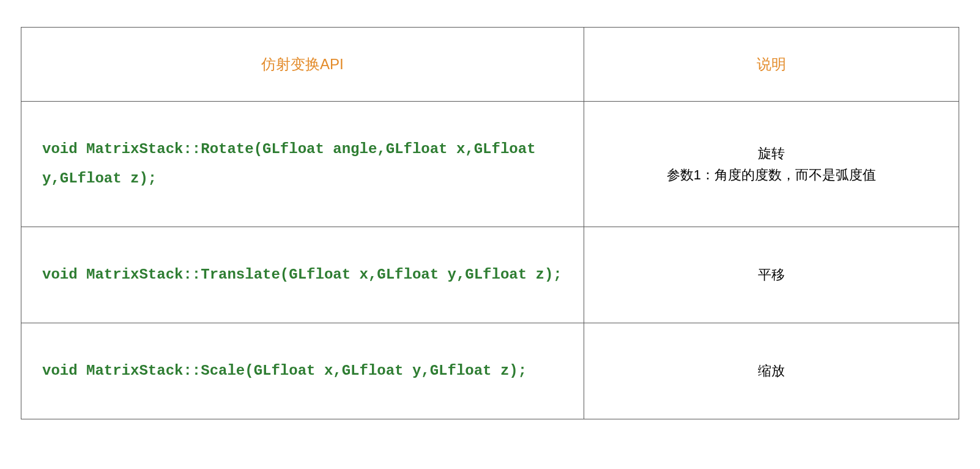  Describe the element at coordinates (771, 371) in the screenshot. I see `api-description: 缩放` at that location.